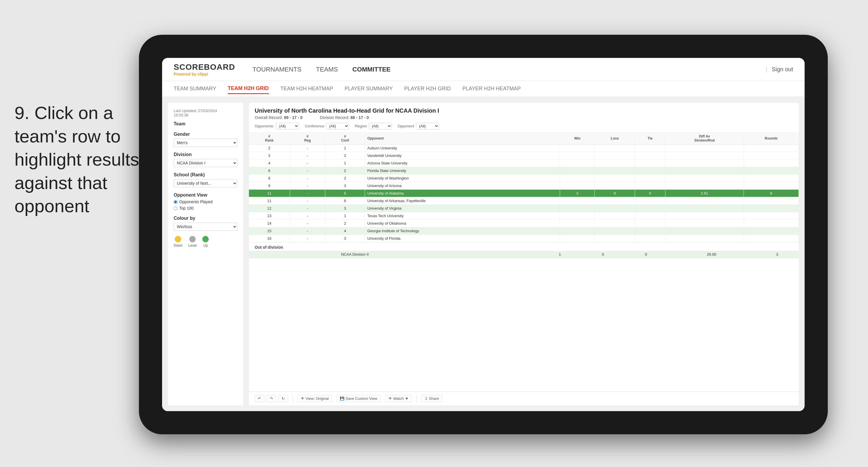 The width and height of the screenshot is (868, 467). Describe the element at coordinates (771, 194) in the screenshot. I see `cell-rounds: 8` at that location.